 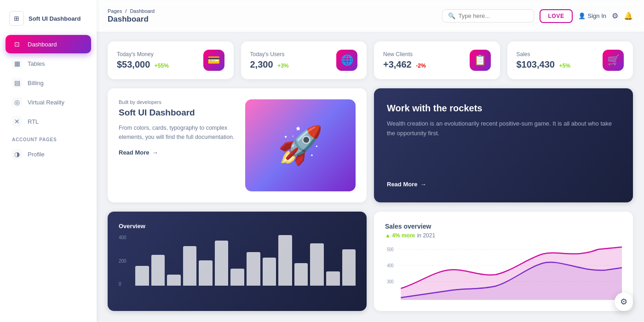 What do you see at coordinates (17, 18) in the screenshot?
I see `brand-icon: ⊞` at bounding box center [17, 18].